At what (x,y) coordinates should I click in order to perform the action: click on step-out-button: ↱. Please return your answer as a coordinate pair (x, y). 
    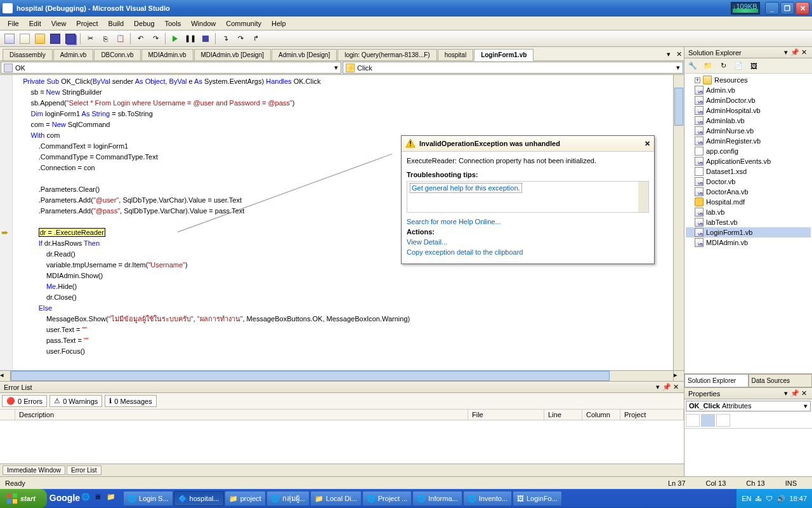
    Looking at the image, I should click on (256, 39).